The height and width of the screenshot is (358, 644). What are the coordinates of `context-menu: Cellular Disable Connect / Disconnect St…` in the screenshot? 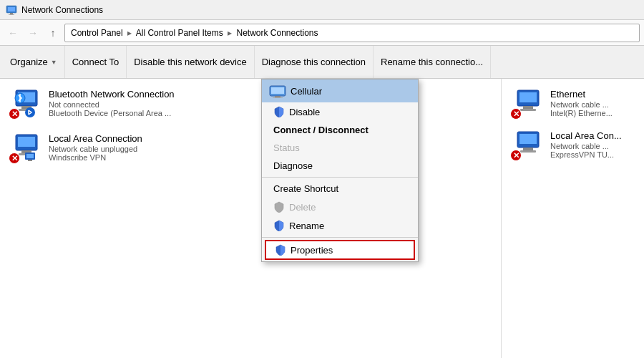 It's located at (340, 170).